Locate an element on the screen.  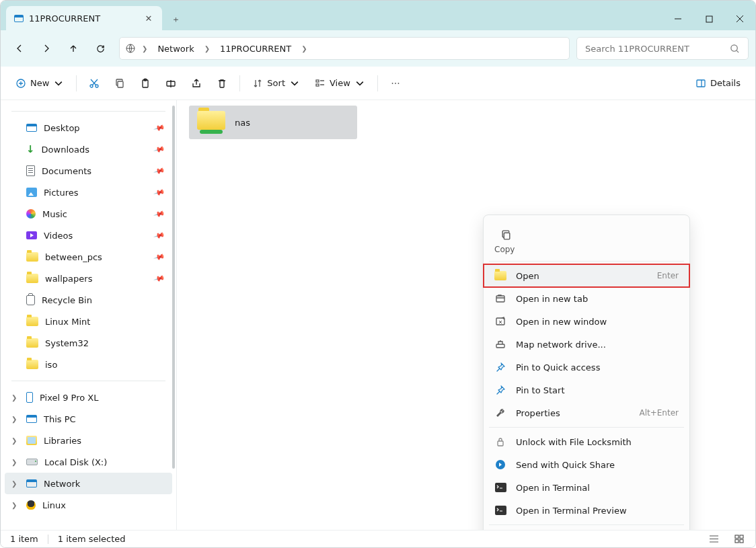
search-box is located at coordinates (663, 48).